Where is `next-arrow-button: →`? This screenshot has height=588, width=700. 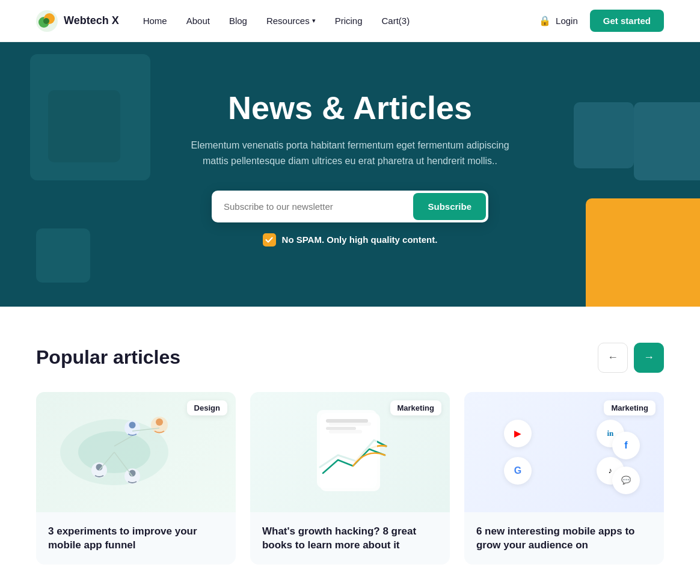
next-arrow-button: → is located at coordinates (649, 358).